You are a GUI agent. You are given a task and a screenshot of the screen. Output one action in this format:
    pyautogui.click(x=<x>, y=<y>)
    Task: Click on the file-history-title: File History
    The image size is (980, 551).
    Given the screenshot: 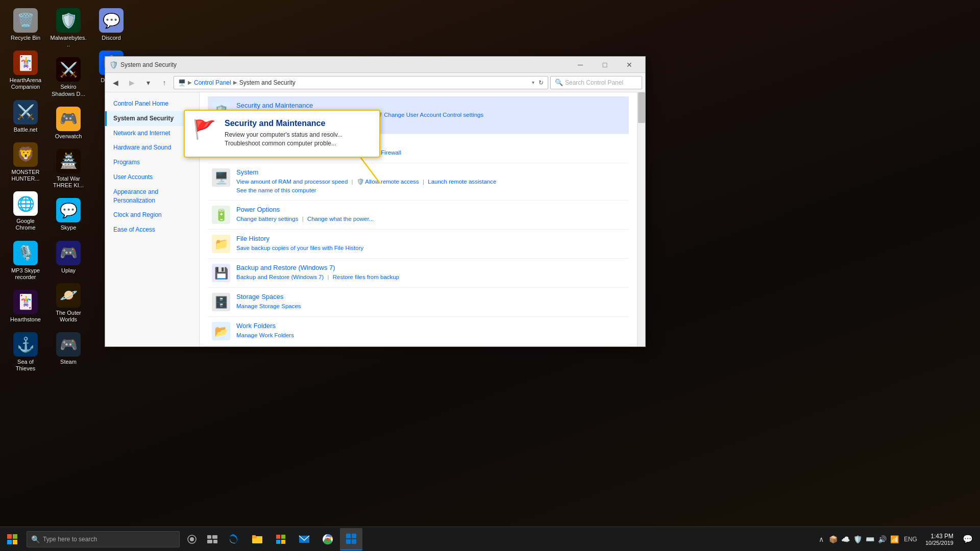 What is the action you would take?
    pyautogui.click(x=431, y=239)
    